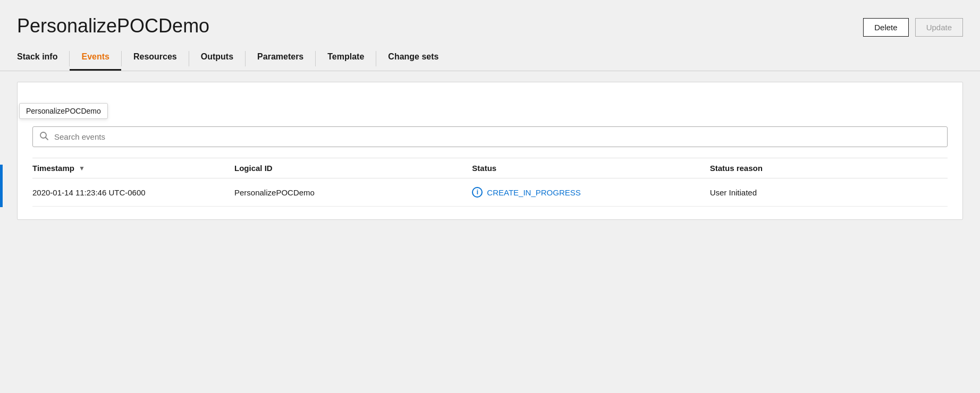 The height and width of the screenshot is (393, 980). I want to click on tab-resources: Resources, so click(155, 58).